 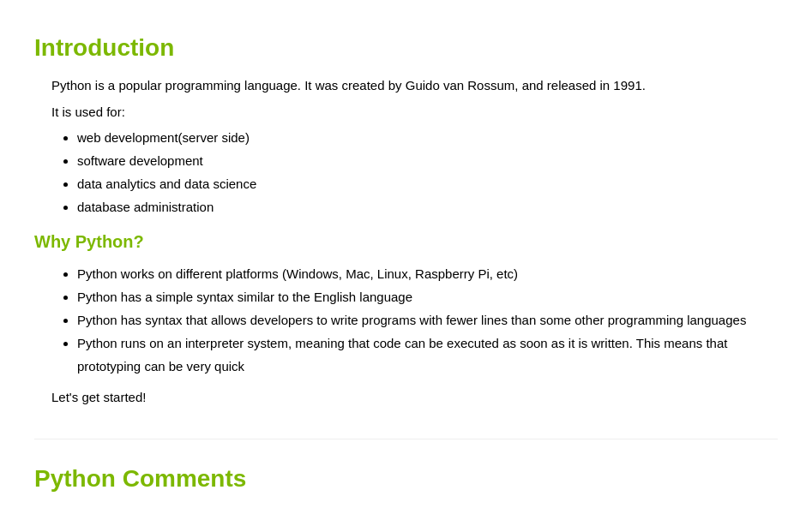 What do you see at coordinates (427, 161) in the screenshot?
I see `list-item: software development` at bounding box center [427, 161].